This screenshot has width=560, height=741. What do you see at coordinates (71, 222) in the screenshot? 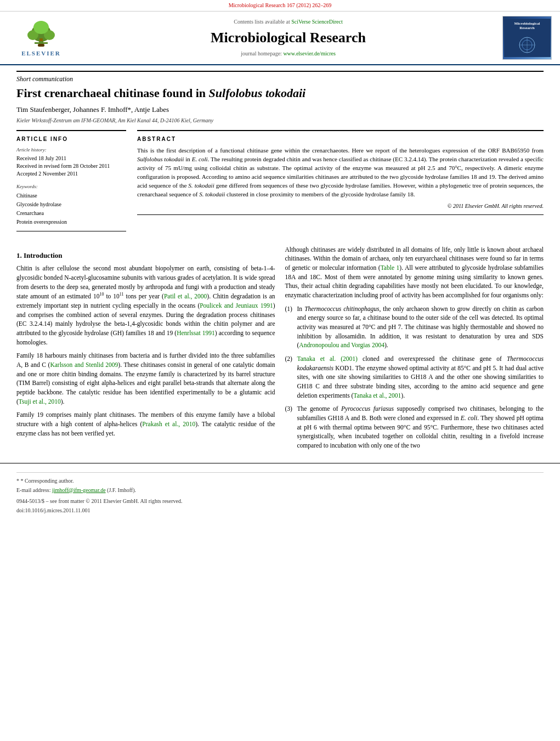
I see `keyword-4: Protein overexpression` at bounding box center [71, 222].